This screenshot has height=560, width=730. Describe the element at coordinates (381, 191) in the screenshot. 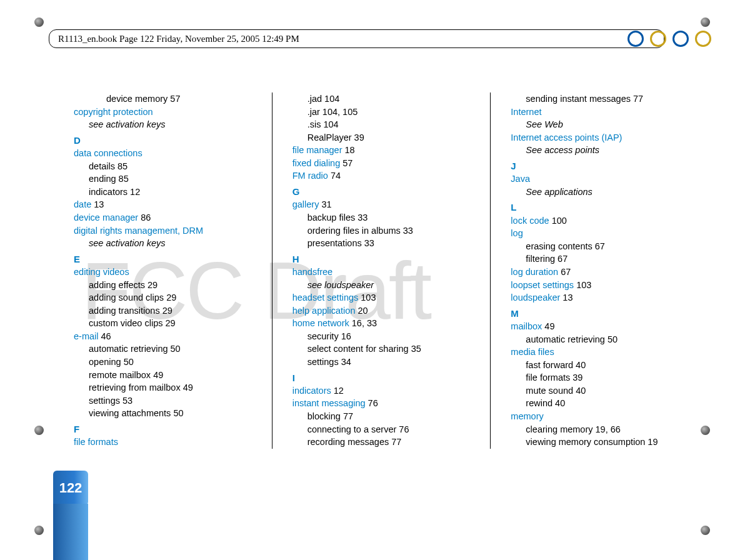

I see `index-section-letter: G` at that location.